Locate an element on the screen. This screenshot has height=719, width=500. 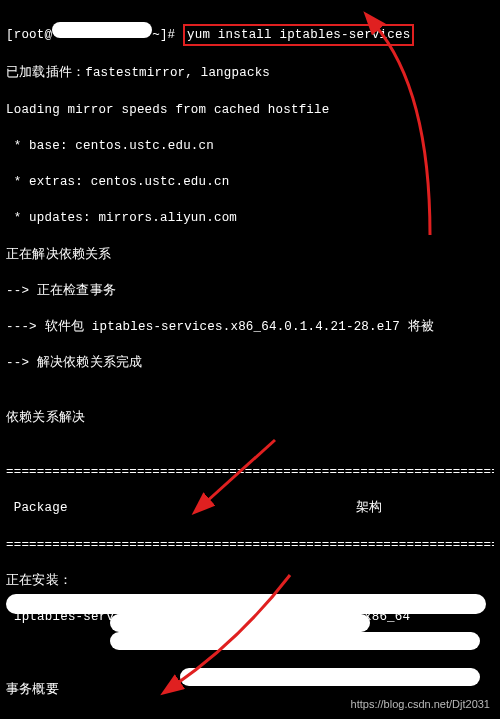
command-highlight: yum install iptables-services is located at coordinates (298, 35).